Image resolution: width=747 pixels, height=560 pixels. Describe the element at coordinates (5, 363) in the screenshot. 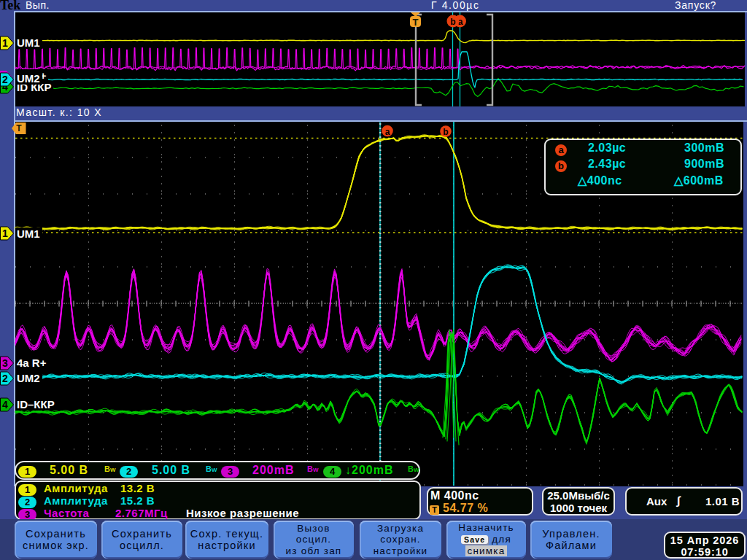

I see `svg-text: 3` at that location.